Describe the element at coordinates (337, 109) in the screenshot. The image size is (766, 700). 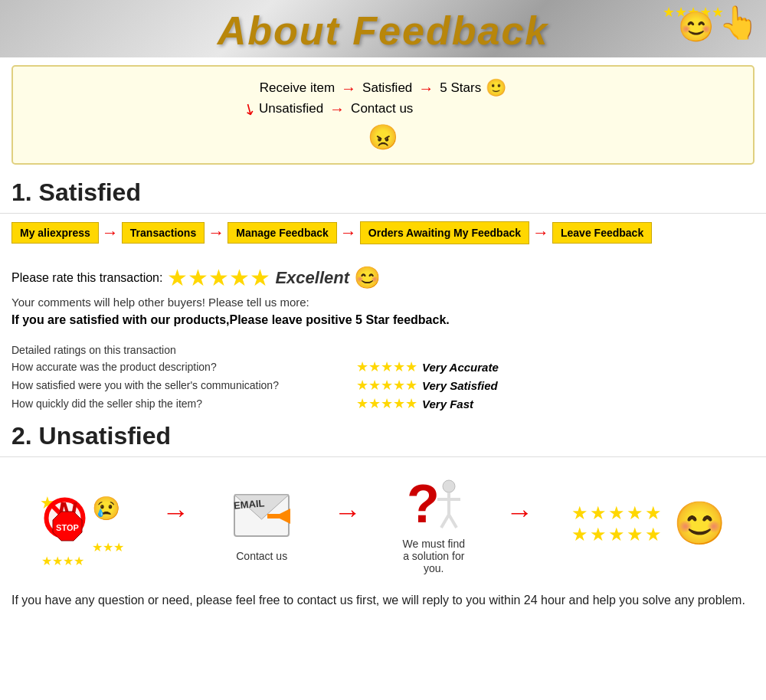
I see `arrow-icon-3: →` at that location.